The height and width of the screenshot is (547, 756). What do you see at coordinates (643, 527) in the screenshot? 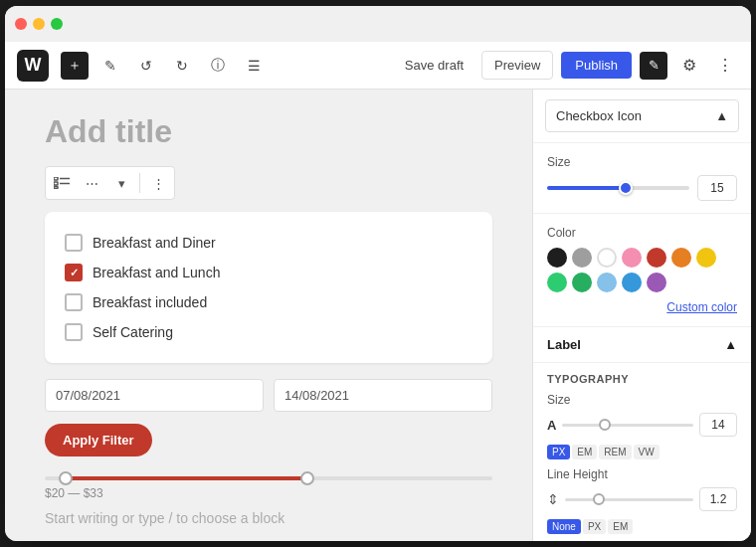
I see `line-height-units: None PX EM` at bounding box center [643, 527].